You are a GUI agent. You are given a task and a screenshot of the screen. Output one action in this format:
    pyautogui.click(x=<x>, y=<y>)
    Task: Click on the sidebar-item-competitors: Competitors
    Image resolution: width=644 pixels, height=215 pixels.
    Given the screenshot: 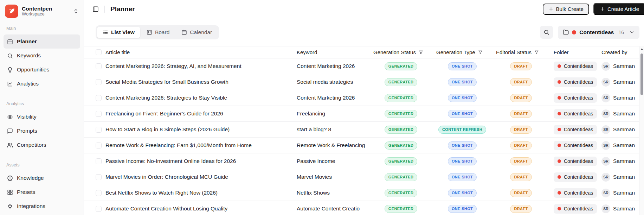 What is the action you would take?
    pyautogui.click(x=42, y=145)
    